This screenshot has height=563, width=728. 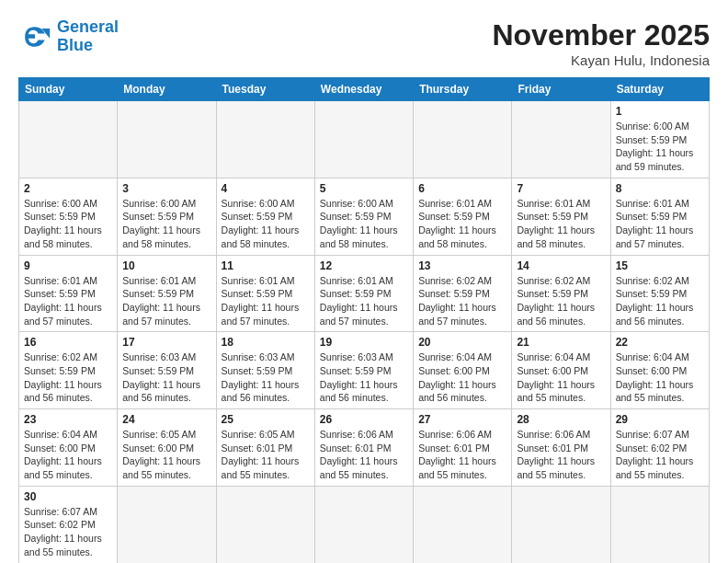 What do you see at coordinates (68, 37) in the screenshot?
I see `logo: General Blue` at bounding box center [68, 37].